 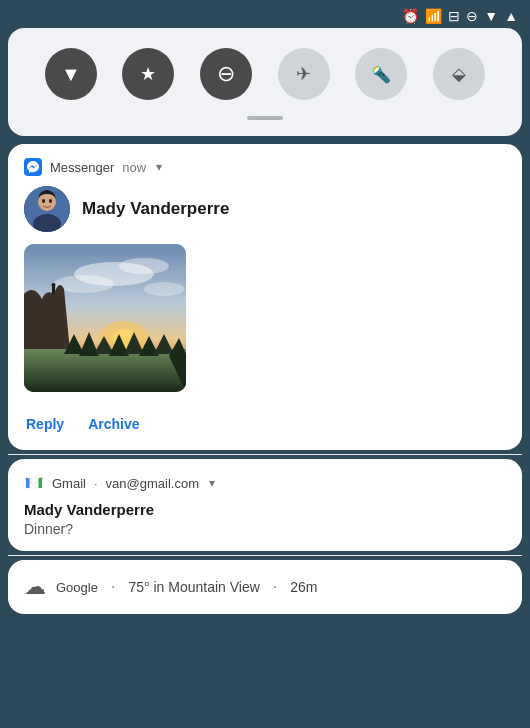 I want to click on dnd-status-icon: ⊖, so click(x=472, y=16).